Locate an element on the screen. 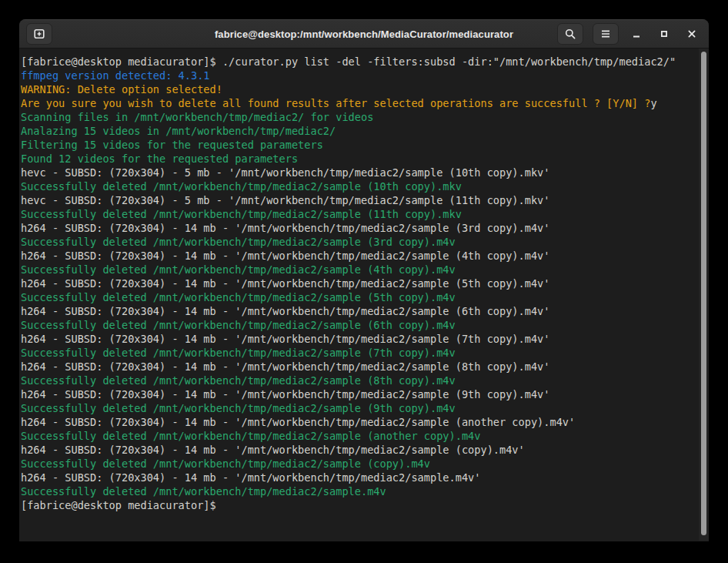 This screenshot has height=563, width=728. minimize-button is located at coordinates (636, 34).